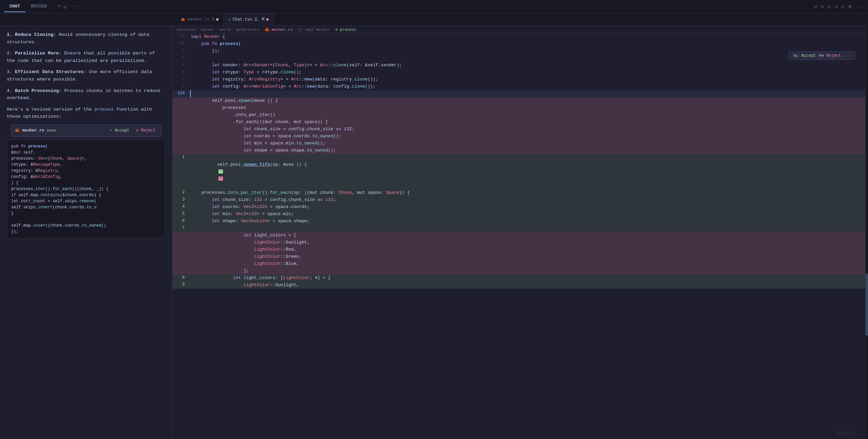 The height and width of the screenshot is (439, 868). I want to click on added-3: 3 let chunk_size: i32 = config.chunk_siz…, so click(519, 200).